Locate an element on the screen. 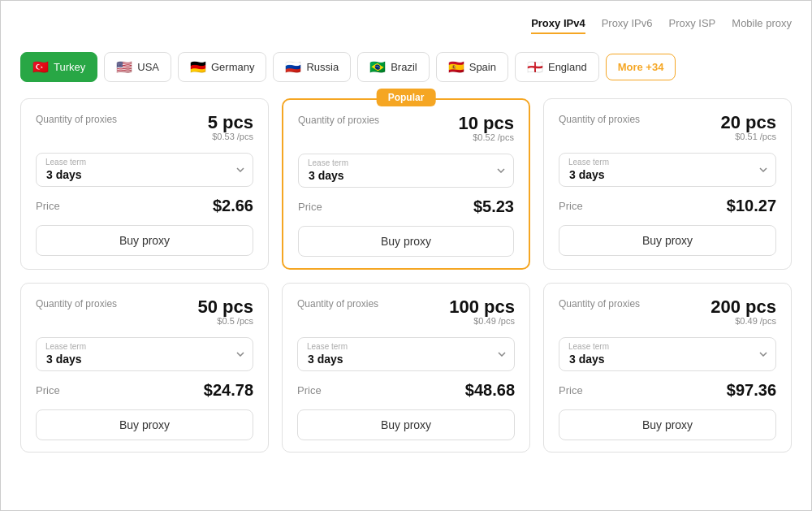  price-row: Price $2.66 is located at coordinates (145, 206).